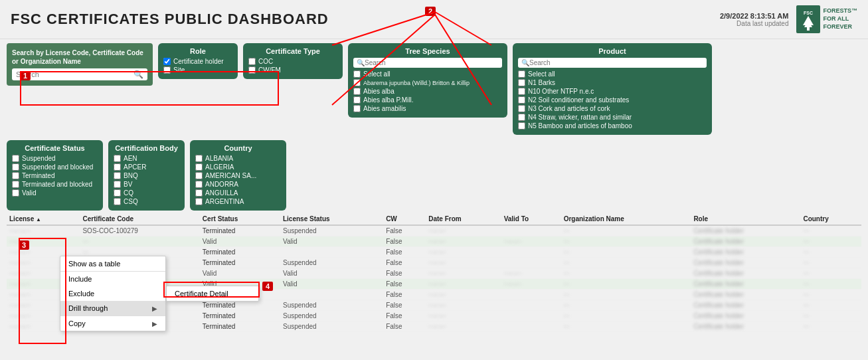 This screenshot has height=360, width=868. I want to click on cert-status-terminated: Terminated, so click(54, 175).